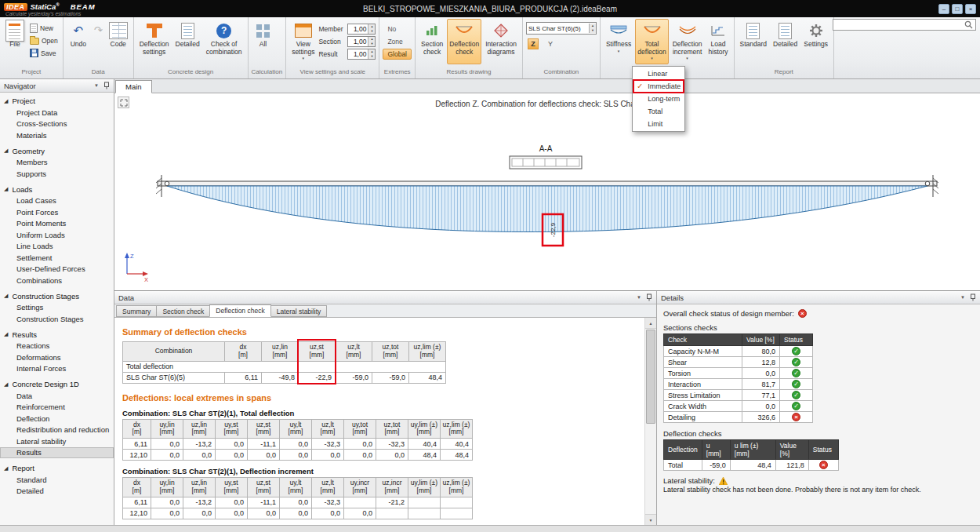 The width and height of the screenshot is (980, 532). I want to click on report-standard-button: Standard, so click(754, 42).